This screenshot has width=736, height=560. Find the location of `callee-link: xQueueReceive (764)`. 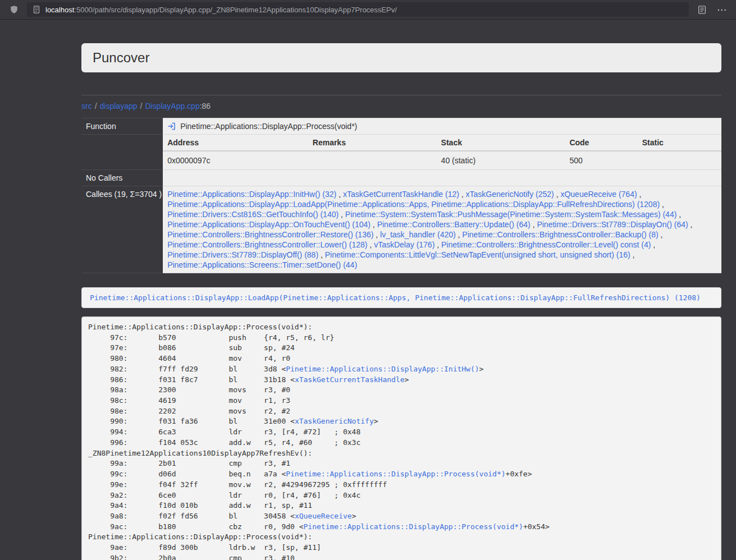

callee-link: xQueueReceive (764) is located at coordinates (598, 194).